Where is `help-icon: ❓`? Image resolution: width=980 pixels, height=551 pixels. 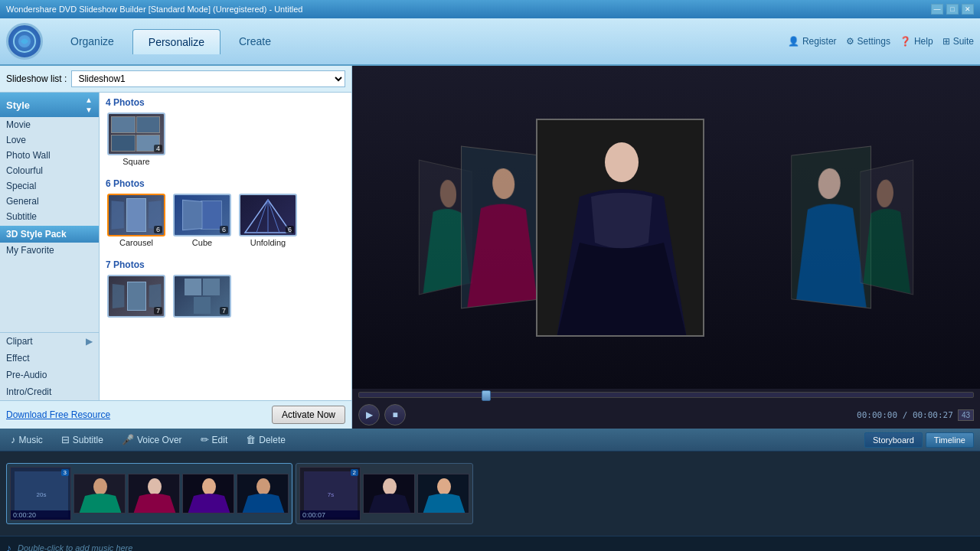
help-icon: ❓ is located at coordinates (905, 41).